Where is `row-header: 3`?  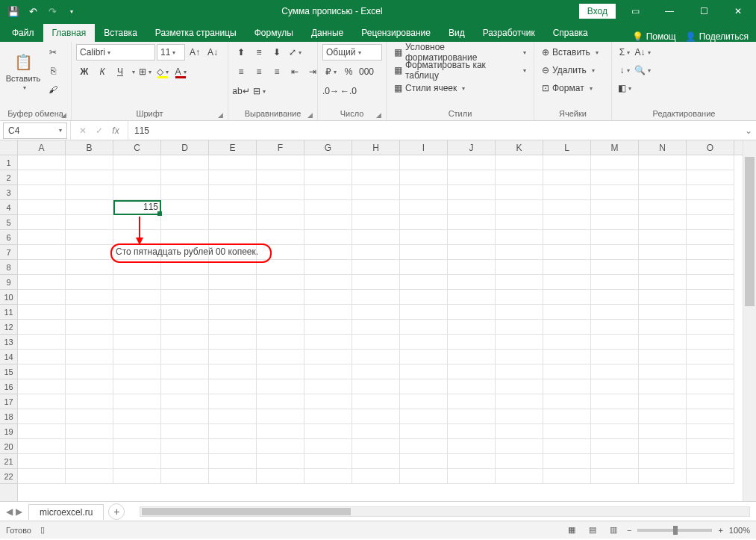
row-header: 3 is located at coordinates (9, 193).